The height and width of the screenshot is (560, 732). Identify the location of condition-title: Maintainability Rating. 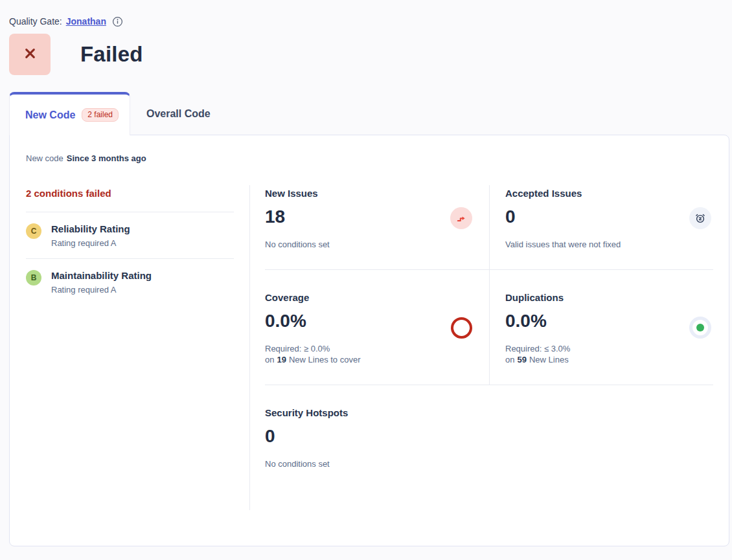
(101, 276).